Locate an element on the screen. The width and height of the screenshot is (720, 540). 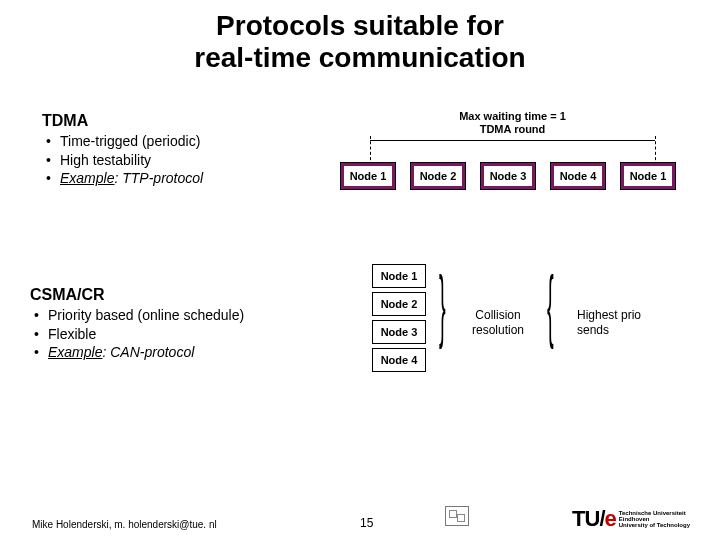
csma-node: Node 2 is located at coordinates (399, 304).